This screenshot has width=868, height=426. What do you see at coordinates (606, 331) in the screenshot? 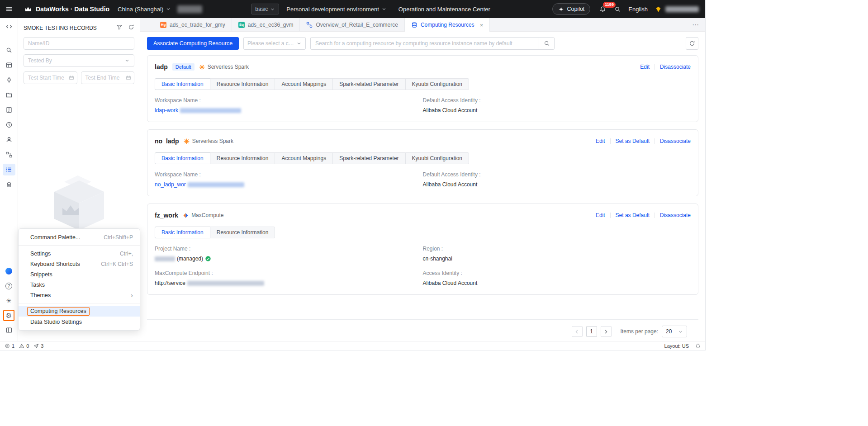
I see `next-page-button` at bounding box center [606, 331].